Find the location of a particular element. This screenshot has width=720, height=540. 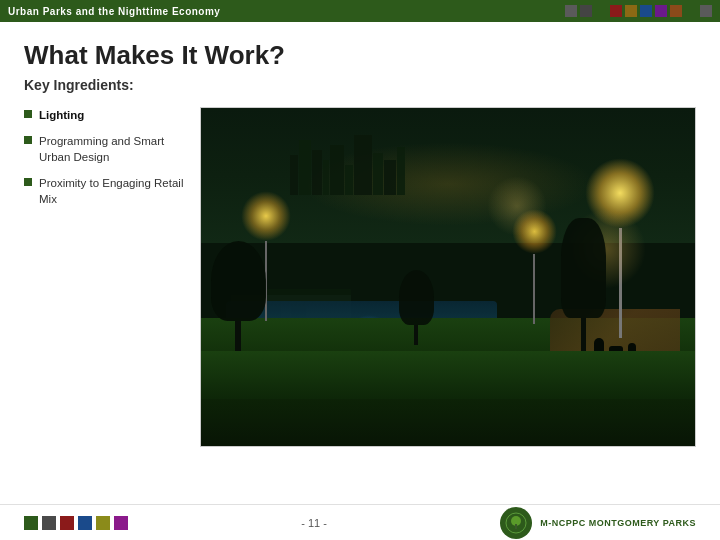

list-item-lighting: Lighting is located at coordinates (104, 115).